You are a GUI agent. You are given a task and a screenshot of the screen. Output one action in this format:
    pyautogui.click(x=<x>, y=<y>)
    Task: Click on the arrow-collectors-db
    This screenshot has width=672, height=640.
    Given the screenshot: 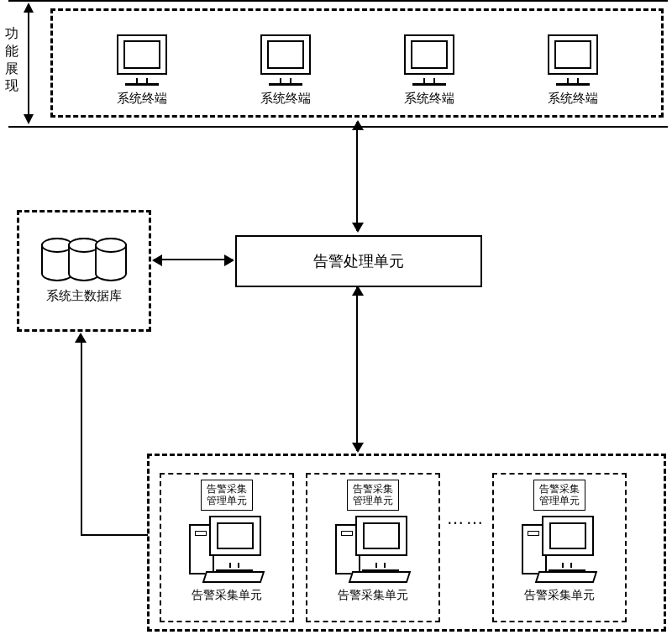 What is the action you would take?
    pyautogui.click(x=118, y=435)
    